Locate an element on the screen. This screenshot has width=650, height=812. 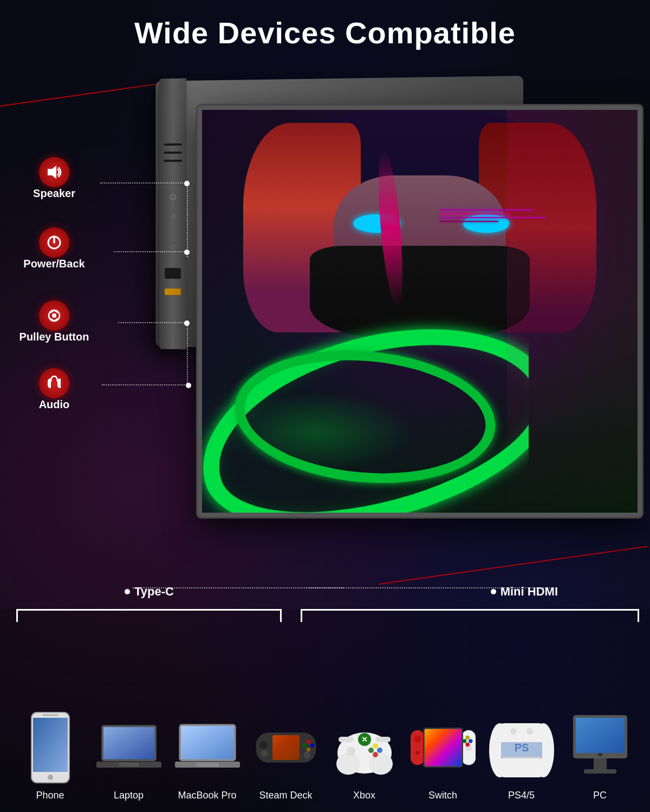
pulley-label: Pulley Button is located at coordinates (54, 337).